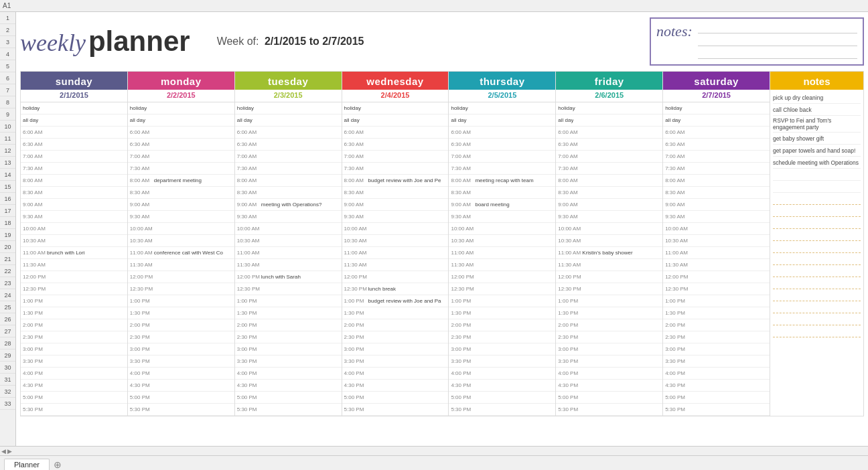 Image resolution: width=868 pixels, height=470 pixels. Describe the element at coordinates (395, 301) in the screenshot. I see `wednesday-100: 1:00 PMbudget review with Joe and Pa` at that location.